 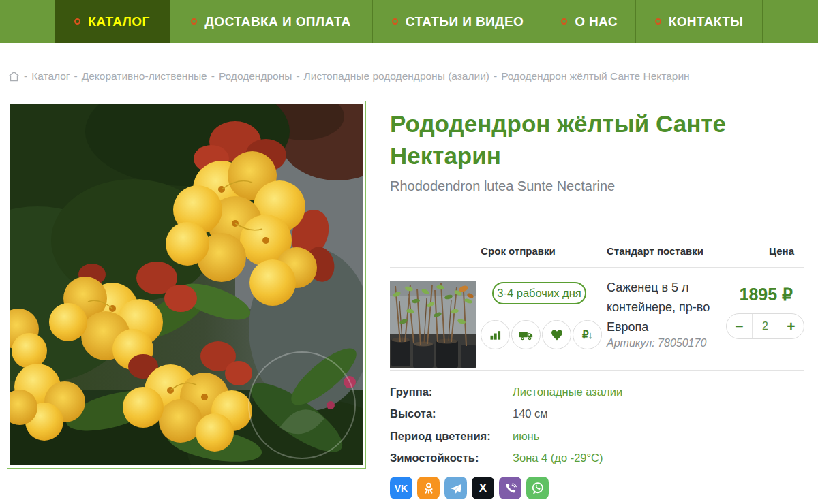 I want to click on nav-item-delivery-payment: ДОСТАВКА И ОПЛАТА, so click(x=271, y=22).